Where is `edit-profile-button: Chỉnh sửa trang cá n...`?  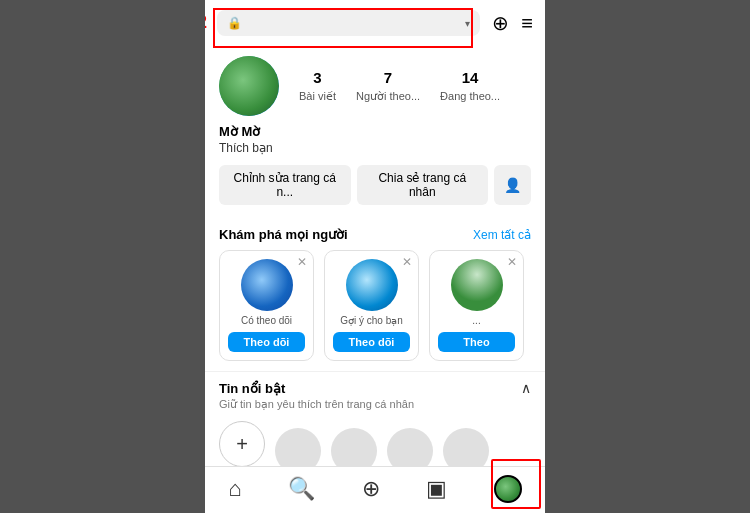
edit-profile-button: Chỉnh sửa trang cá n... is located at coordinates (285, 185).